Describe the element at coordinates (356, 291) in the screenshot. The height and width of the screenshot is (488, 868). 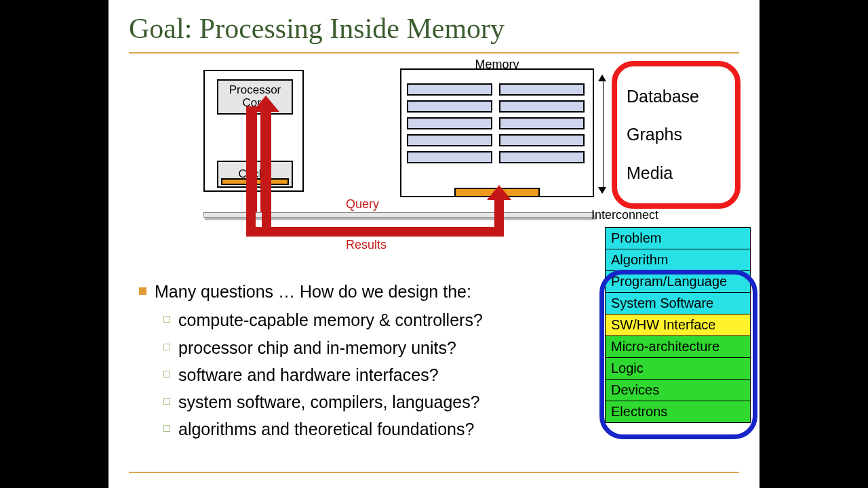
I see `bullet-lead: Many questions … How do we design the:` at that location.